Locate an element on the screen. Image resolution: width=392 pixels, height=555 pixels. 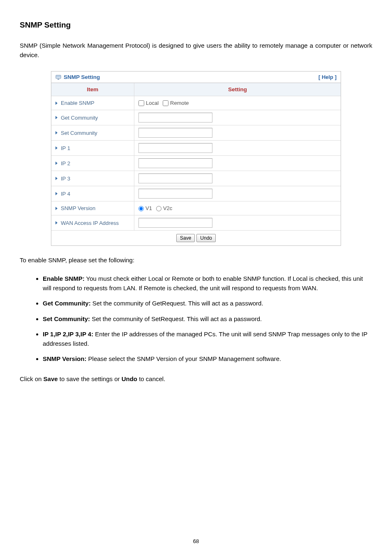
ip3-input is located at coordinates (175, 178).